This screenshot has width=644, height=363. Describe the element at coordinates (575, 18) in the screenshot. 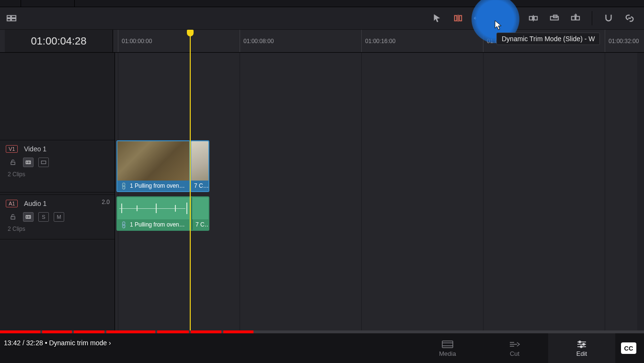

I see `replace-clip-icon` at that location.